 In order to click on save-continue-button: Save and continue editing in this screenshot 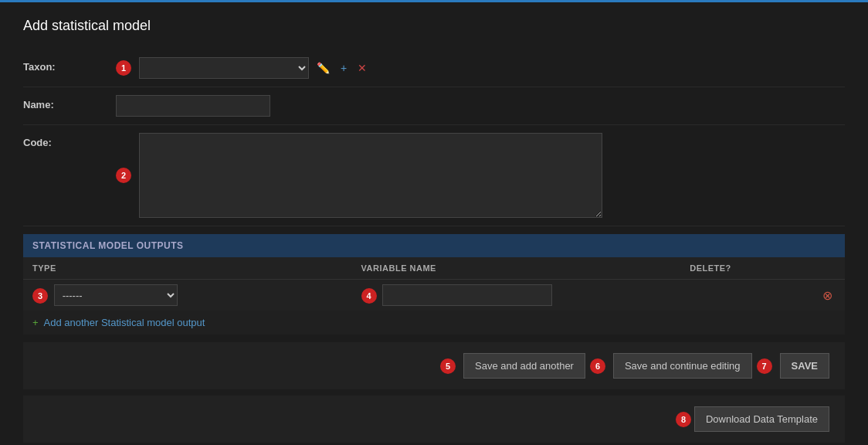, I will do `click(683, 366)`.